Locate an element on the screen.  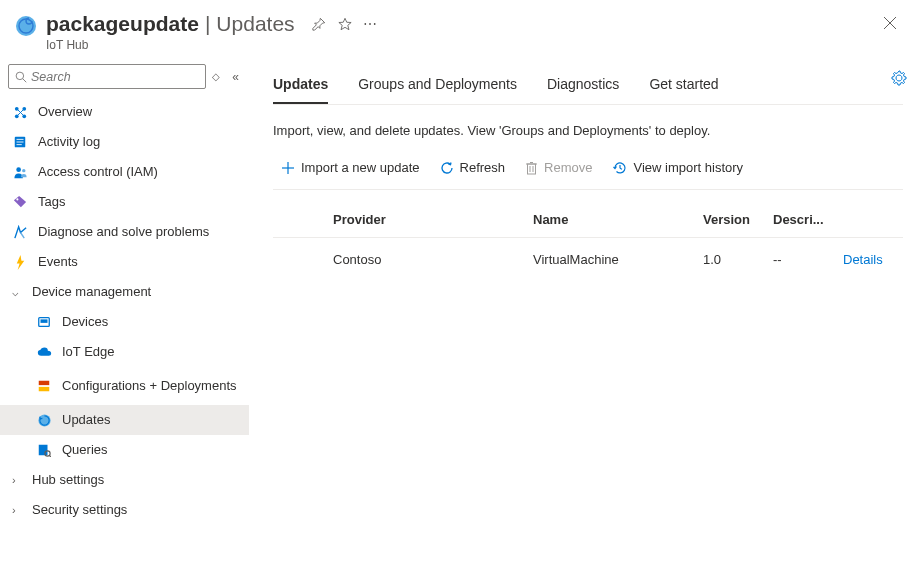
cell-version: 1.0 is located at coordinates (738, 260).